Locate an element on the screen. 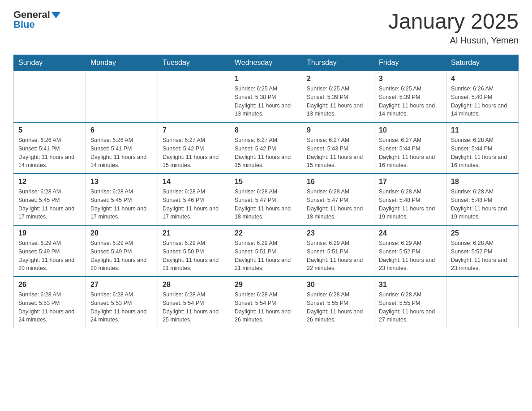 The width and height of the screenshot is (532, 411). day-number: 27 is located at coordinates (122, 285).